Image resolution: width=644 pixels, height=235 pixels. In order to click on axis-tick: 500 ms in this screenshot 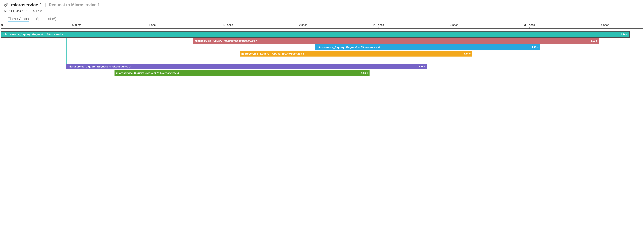, I will do `click(77, 26)`.